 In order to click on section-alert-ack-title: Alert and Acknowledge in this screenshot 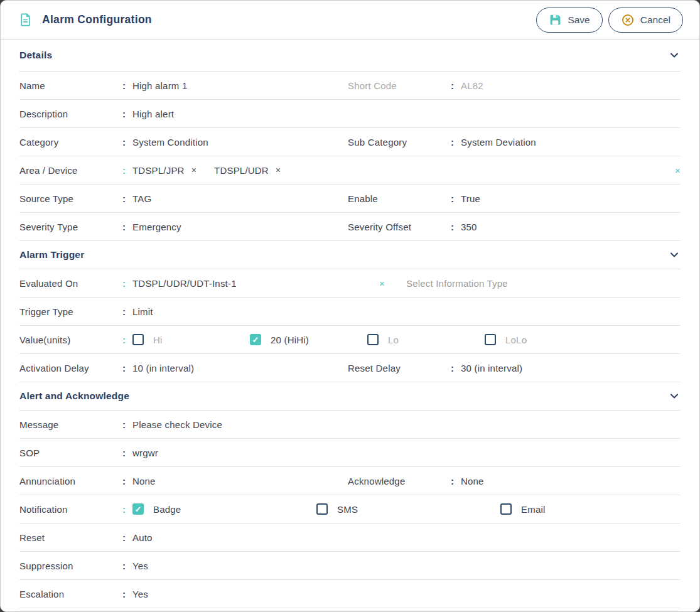, I will do `click(74, 396)`.